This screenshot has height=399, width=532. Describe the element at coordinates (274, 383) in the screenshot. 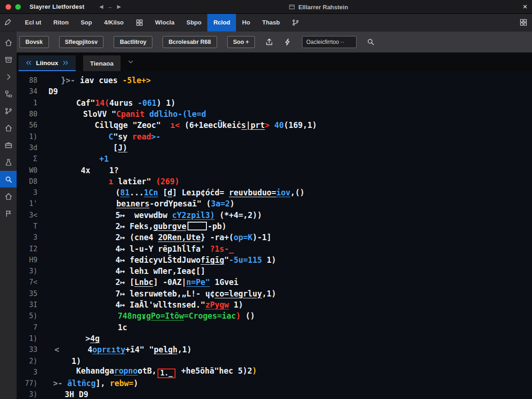

I see `code-line: 77)>- ältñcg], rebw=)` at that location.